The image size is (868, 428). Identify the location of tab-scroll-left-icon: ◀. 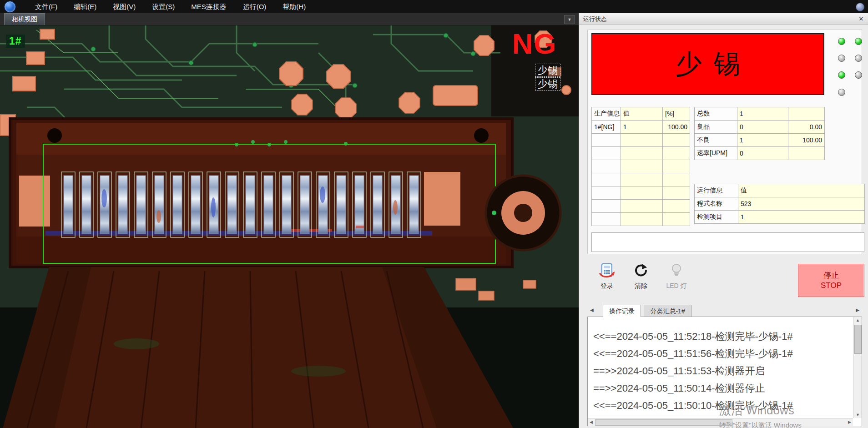
(592, 310).